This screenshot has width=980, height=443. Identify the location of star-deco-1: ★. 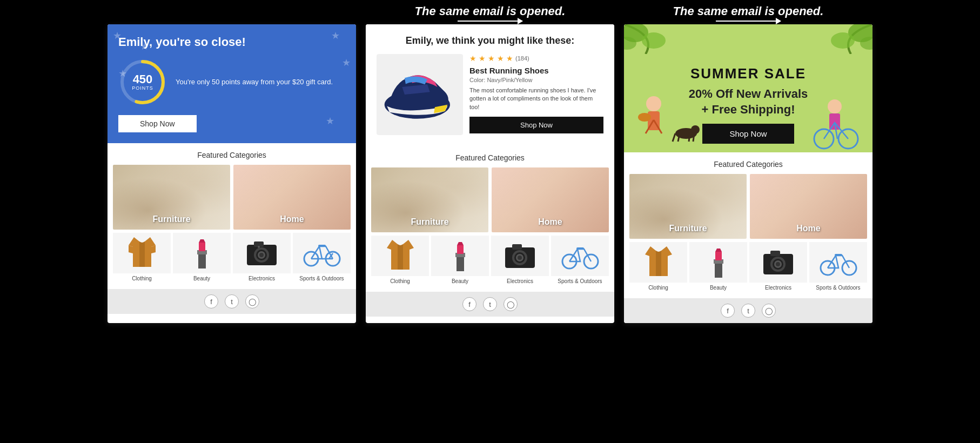
(117, 36).